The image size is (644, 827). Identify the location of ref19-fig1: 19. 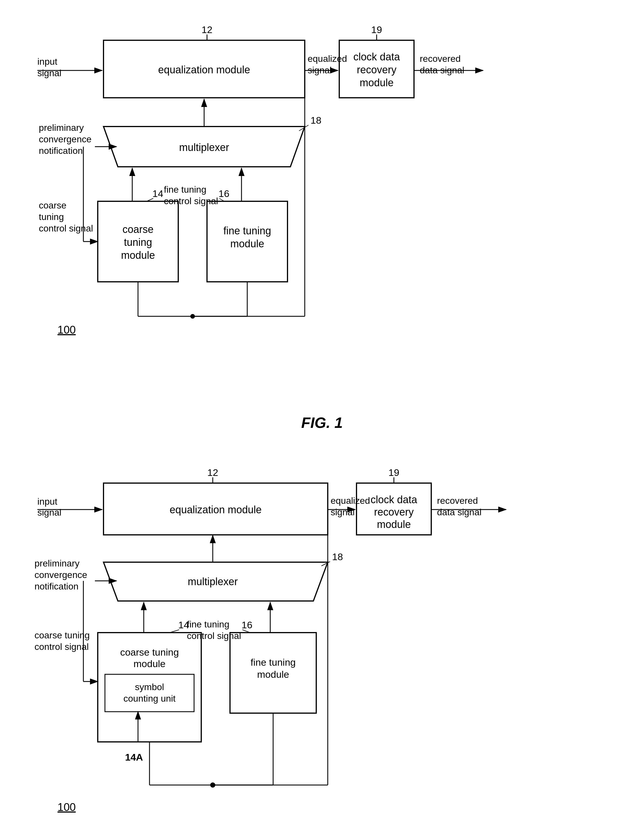
(376, 30).